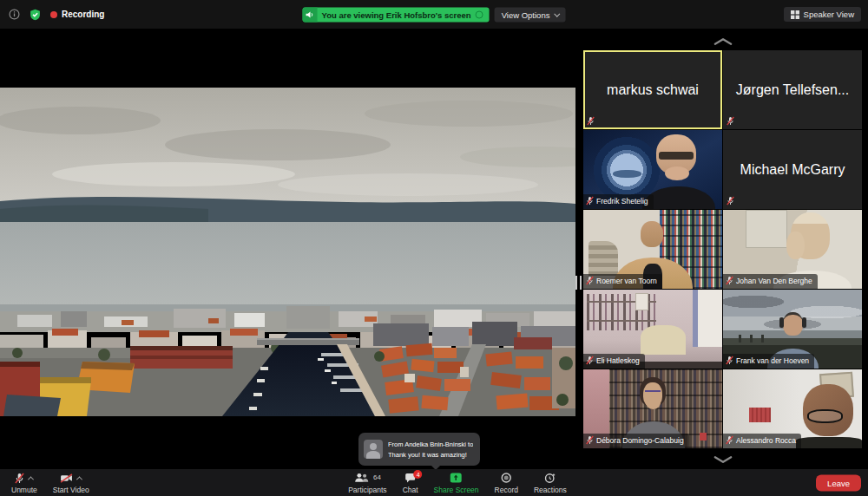 The height and width of the screenshot is (496, 868). What do you see at coordinates (71, 491) in the screenshot?
I see `start-video-label: Start Video` at bounding box center [71, 491].